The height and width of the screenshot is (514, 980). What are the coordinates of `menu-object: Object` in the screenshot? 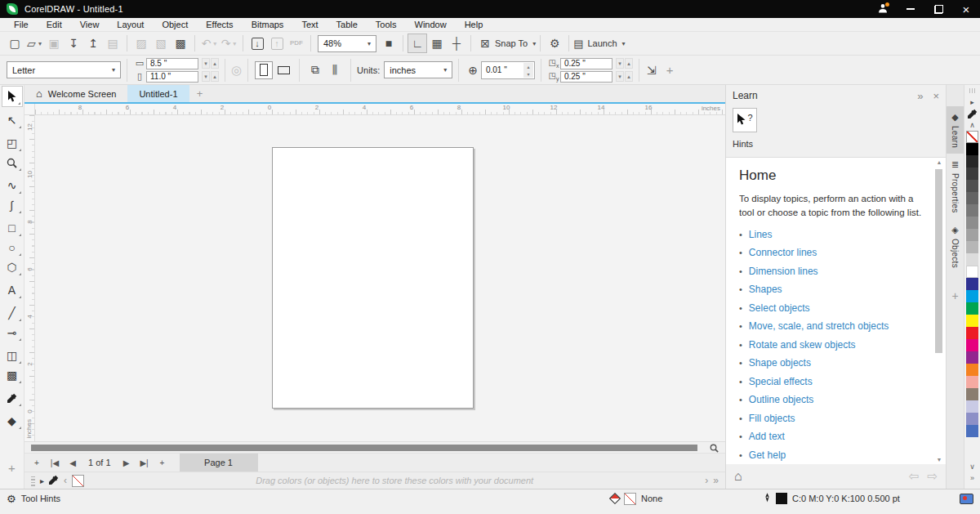 It's located at (175, 25).